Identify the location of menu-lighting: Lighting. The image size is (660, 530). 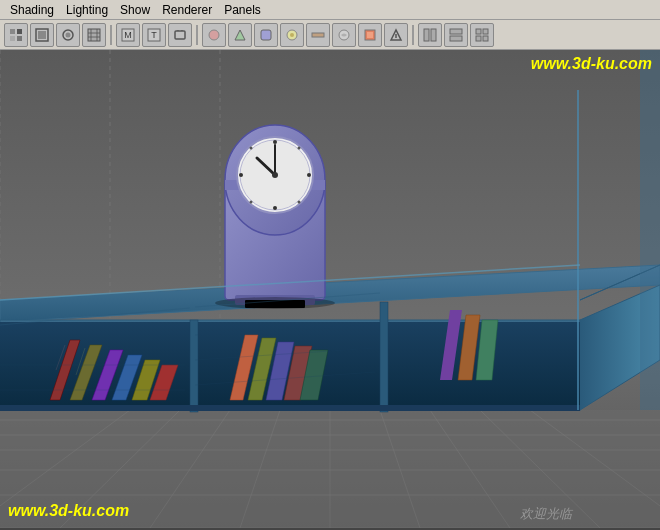
(87, 10).